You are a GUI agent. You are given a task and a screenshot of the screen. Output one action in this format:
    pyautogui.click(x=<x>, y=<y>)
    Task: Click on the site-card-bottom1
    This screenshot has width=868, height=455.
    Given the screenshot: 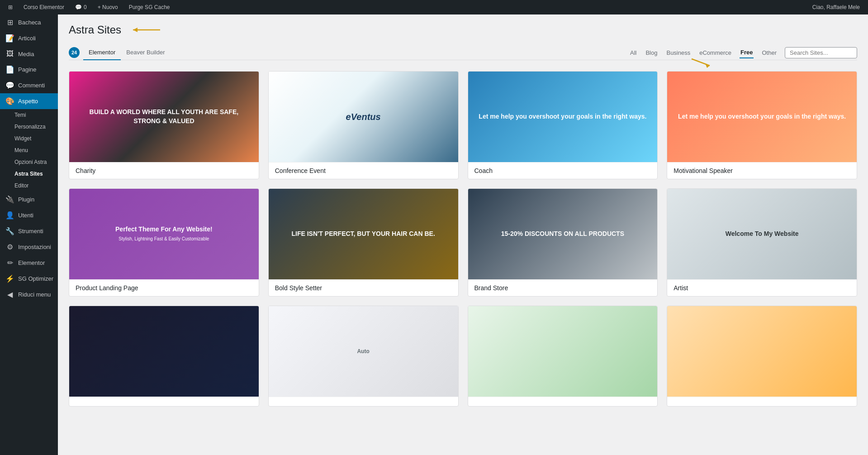 What is the action you would take?
    pyautogui.click(x=164, y=356)
    